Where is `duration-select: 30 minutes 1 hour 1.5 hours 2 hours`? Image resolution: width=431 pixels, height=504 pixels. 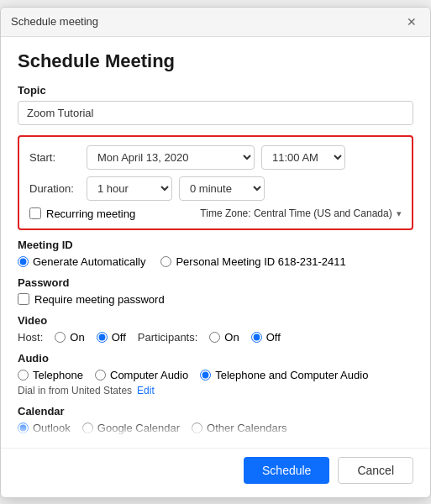
duration-select: 30 minutes 1 hour 1.5 hours 2 hours is located at coordinates (129, 188).